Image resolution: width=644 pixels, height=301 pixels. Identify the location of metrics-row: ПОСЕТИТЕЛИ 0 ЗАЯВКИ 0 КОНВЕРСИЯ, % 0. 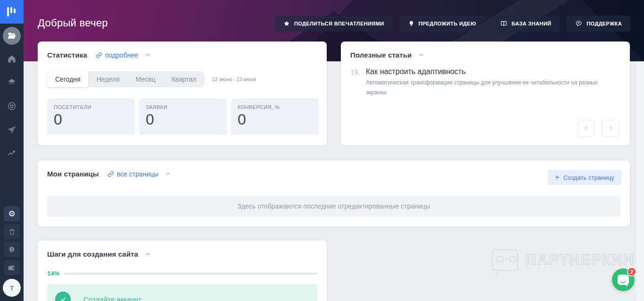
(183, 117).